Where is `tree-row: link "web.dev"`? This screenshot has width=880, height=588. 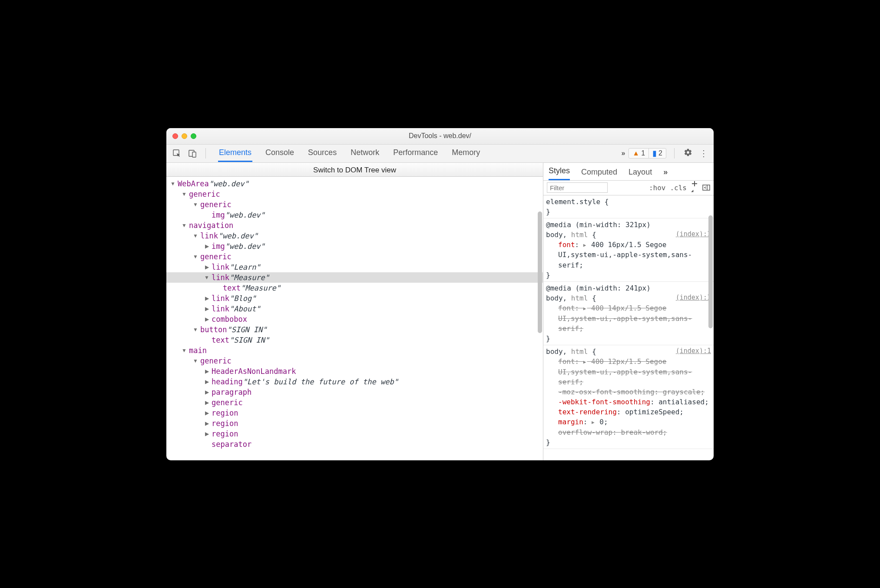 tree-row: link "web.dev" is located at coordinates (354, 236).